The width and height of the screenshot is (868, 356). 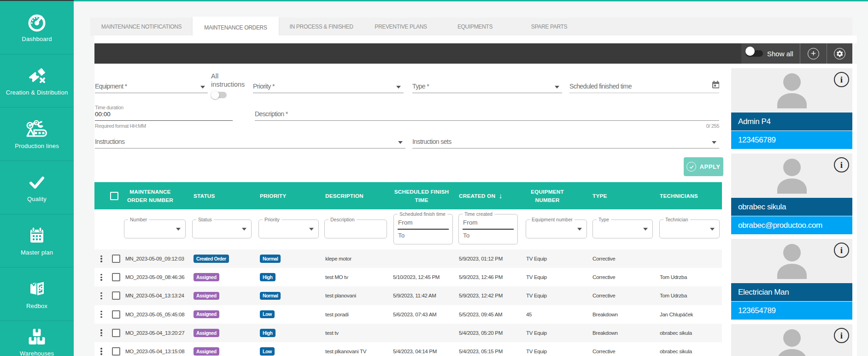 I want to click on cell-description: klepe motor, so click(x=358, y=259).